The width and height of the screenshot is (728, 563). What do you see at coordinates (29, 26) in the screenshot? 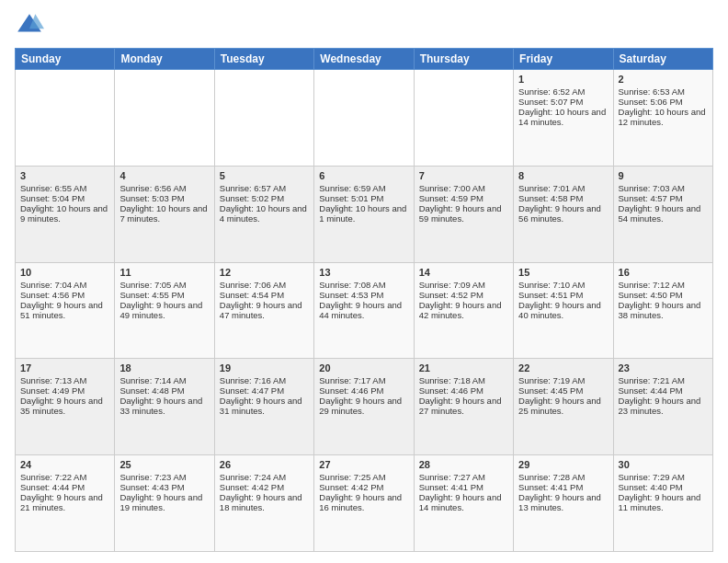
I see `logo-icon` at bounding box center [29, 26].